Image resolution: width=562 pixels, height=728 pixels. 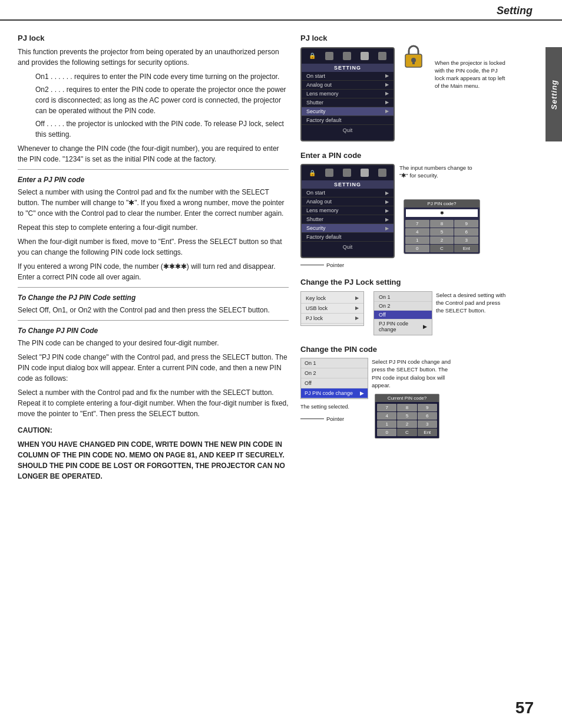 I want to click on current-pin-key-ent: Ent, so click(x=428, y=433).